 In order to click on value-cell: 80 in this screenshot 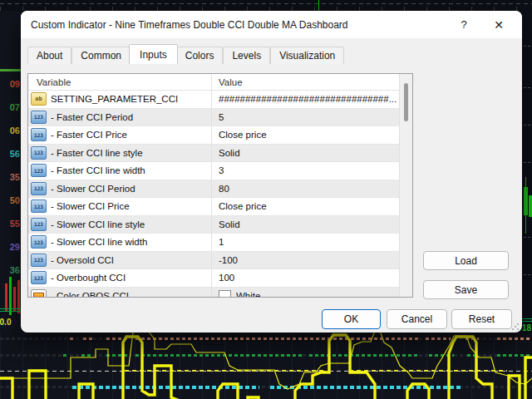, I will do `click(313, 190)`.